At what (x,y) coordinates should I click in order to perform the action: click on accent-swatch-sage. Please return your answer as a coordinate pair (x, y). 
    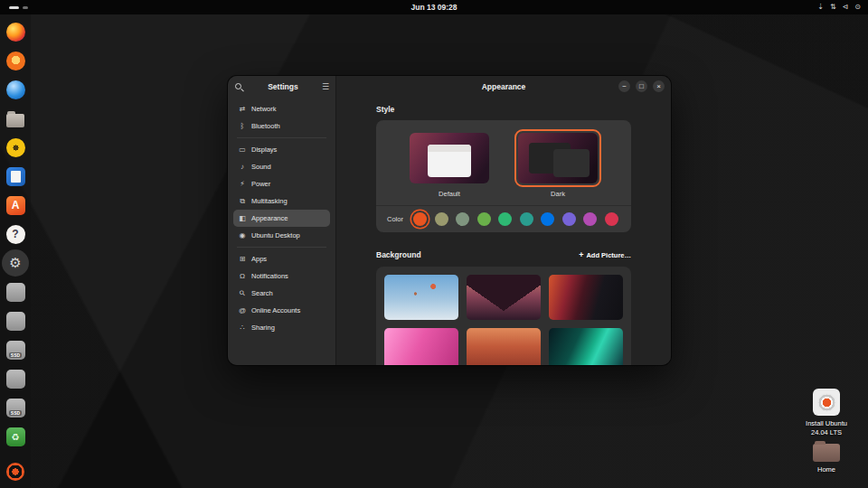
    Looking at the image, I should click on (463, 219).